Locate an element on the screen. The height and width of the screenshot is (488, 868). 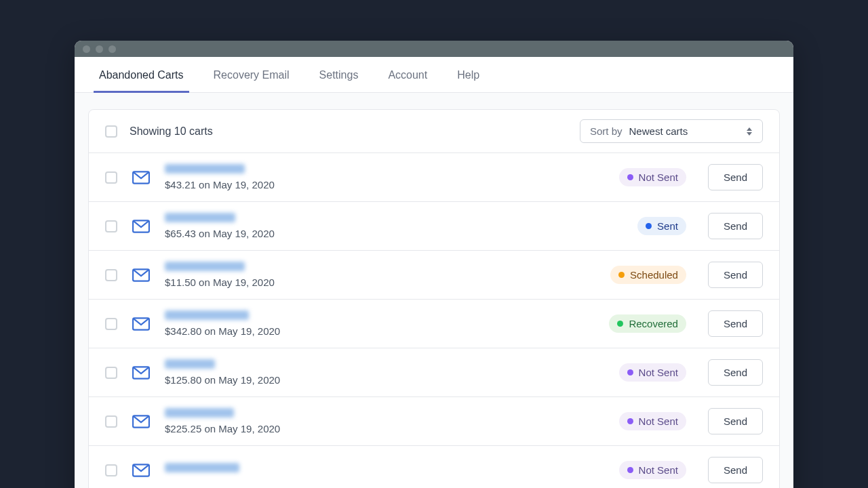
cart-meta: $65.43 on May 19, 2020 is located at coordinates (393, 233).